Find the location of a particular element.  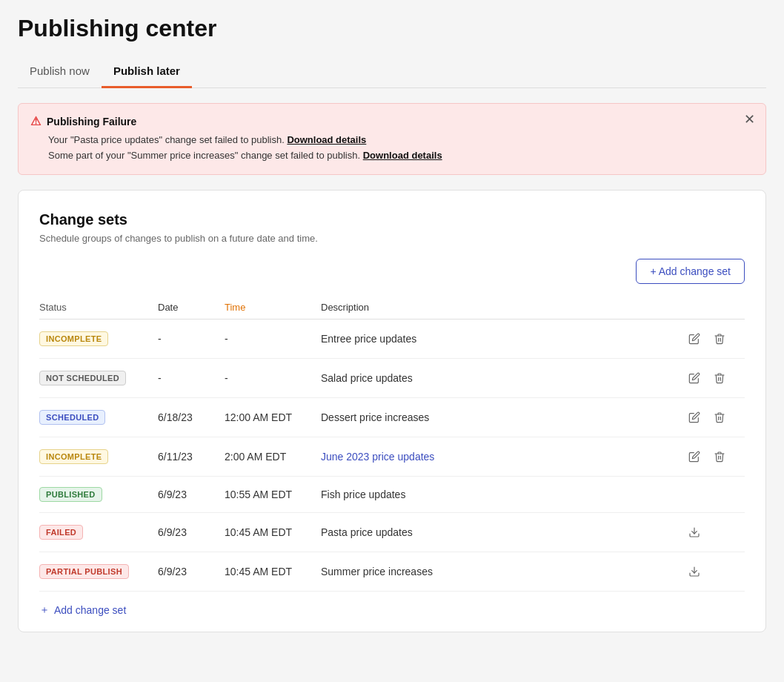

download-details-link-1: Download details is located at coordinates (326, 139).